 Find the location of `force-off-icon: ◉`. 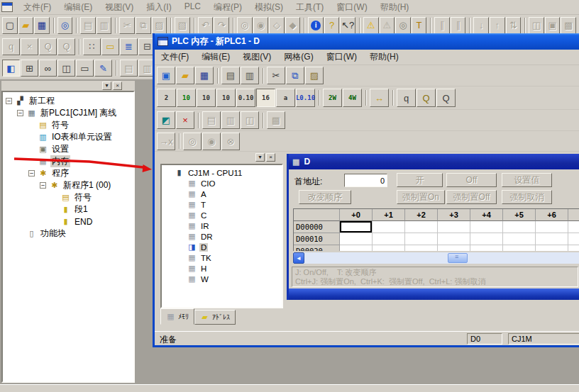

force-off-icon: ◉ is located at coordinates (211, 142).